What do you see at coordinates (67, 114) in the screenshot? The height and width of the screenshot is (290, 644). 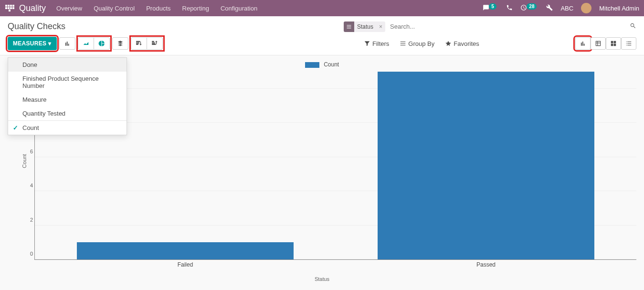 I see `measure-option-qty-tested: Quantity Tested` at bounding box center [67, 114].